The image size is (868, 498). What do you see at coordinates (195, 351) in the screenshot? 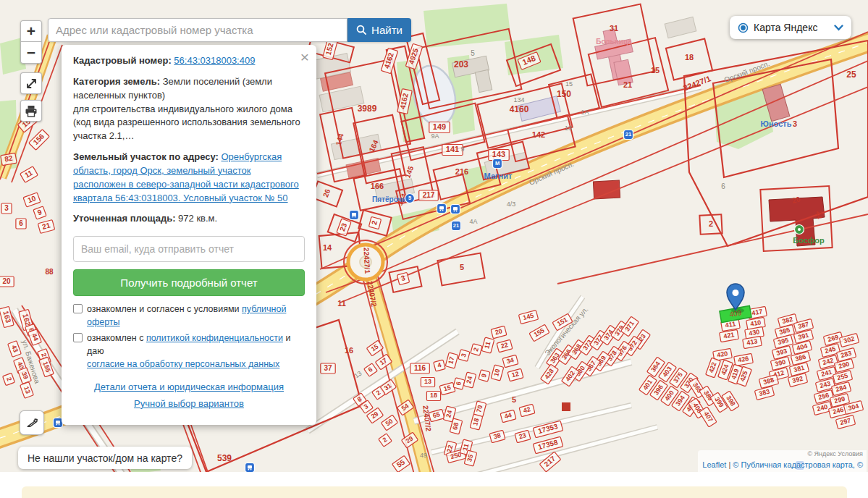
I see `privacy-consent-text: ознакомлен с политикой конфиденциальност…` at bounding box center [195, 351].